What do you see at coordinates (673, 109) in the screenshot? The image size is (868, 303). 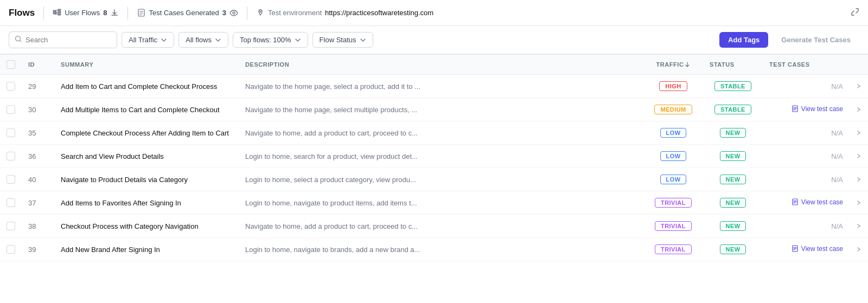 I see `row-traffic: MEDIUM` at bounding box center [673, 109].